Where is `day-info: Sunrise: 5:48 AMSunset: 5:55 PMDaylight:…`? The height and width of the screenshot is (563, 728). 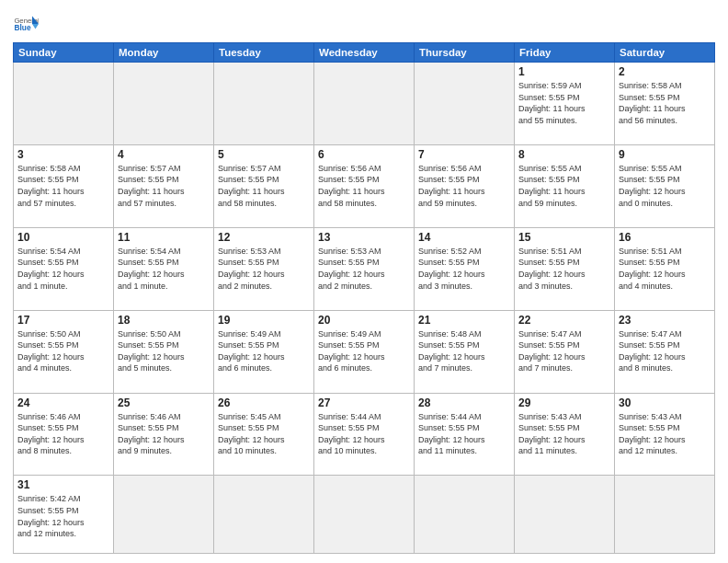 day-info: Sunrise: 5:48 AMSunset: 5:55 PMDaylight:… is located at coordinates (464, 351).